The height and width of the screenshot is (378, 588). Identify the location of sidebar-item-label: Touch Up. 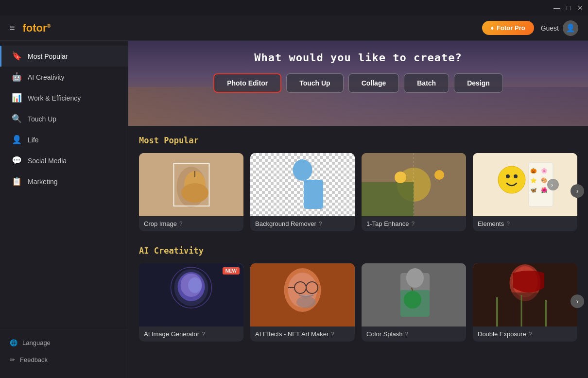
(42, 119).